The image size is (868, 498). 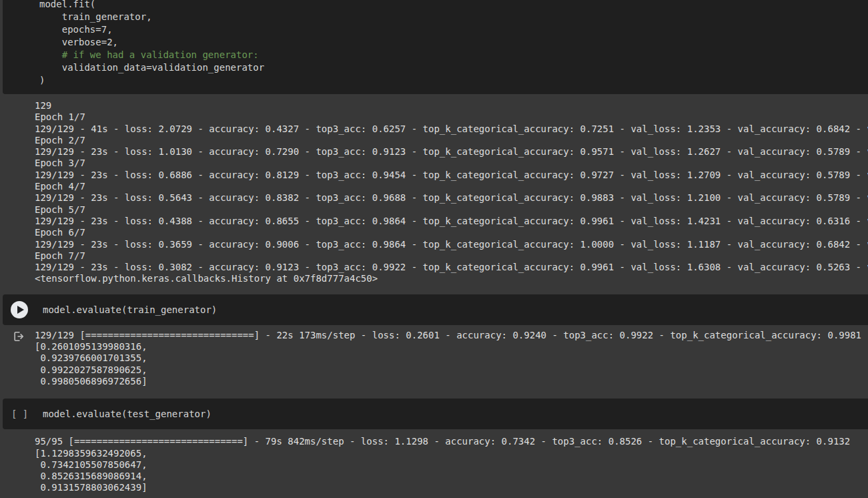 What do you see at coordinates (451, 358) in the screenshot?
I see `cell-output-text: 129/129 [==============================]…` at bounding box center [451, 358].